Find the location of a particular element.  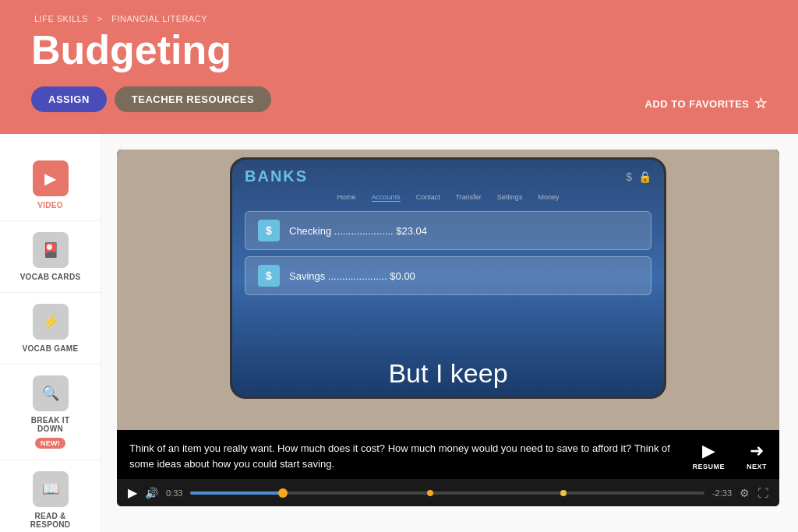

breadcrumb-part1: LIFE SKILLS is located at coordinates (61, 19).